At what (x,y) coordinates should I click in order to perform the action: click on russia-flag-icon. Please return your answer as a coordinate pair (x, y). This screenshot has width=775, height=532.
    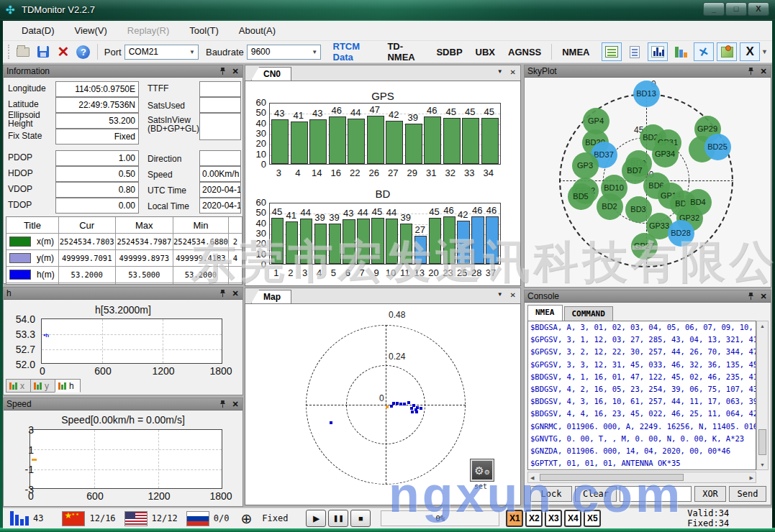
    Looking at the image, I should click on (198, 519).